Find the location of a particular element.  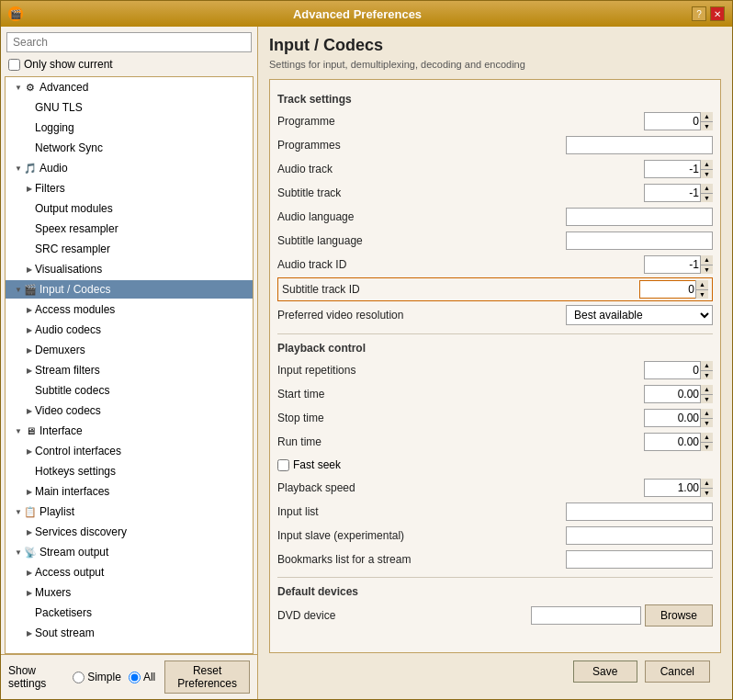

tree-item-access-output: Access output is located at coordinates (129, 572).